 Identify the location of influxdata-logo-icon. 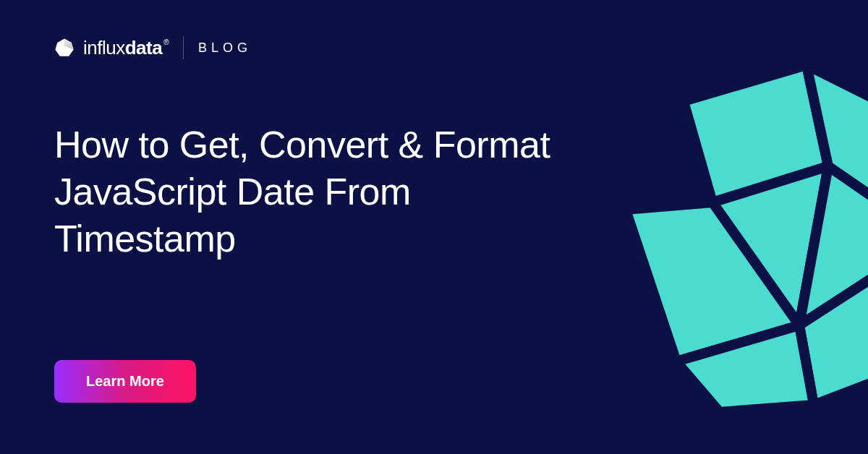
(64, 48).